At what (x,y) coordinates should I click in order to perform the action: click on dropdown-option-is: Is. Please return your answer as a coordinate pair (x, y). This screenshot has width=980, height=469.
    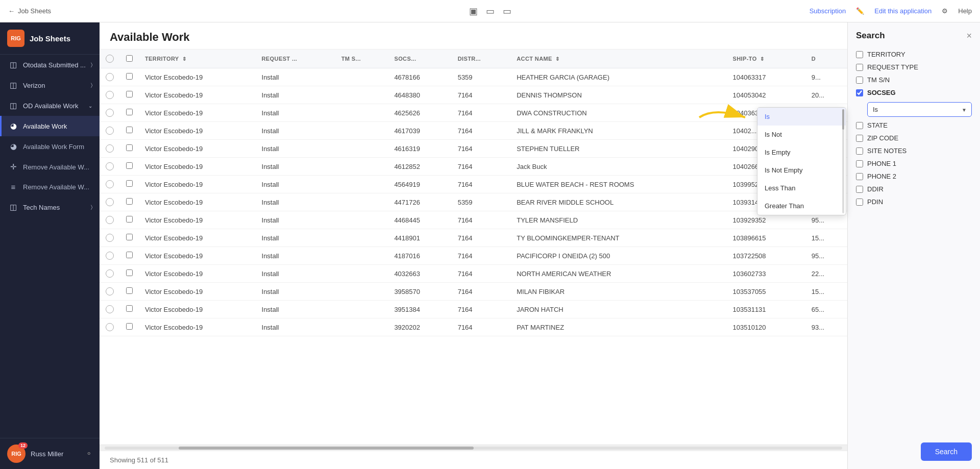
    Looking at the image, I should click on (801, 116).